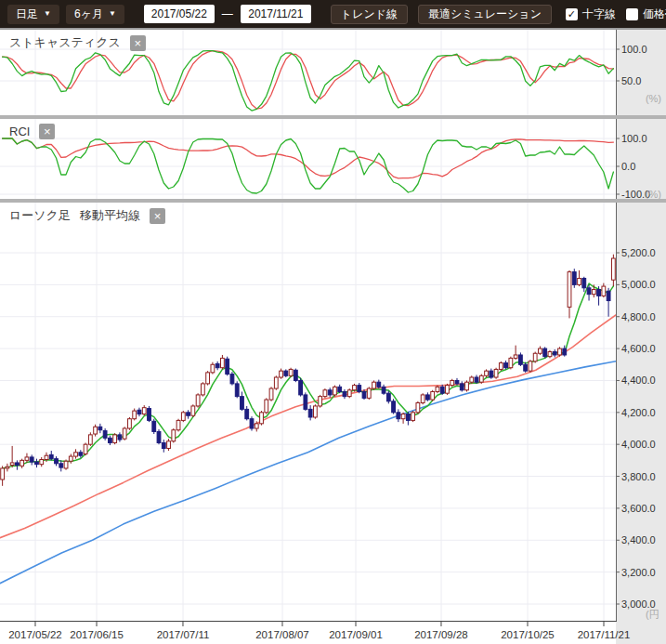  Describe the element at coordinates (639, 540) in the screenshot. I see `svg-text: 3,400.0` at that location.